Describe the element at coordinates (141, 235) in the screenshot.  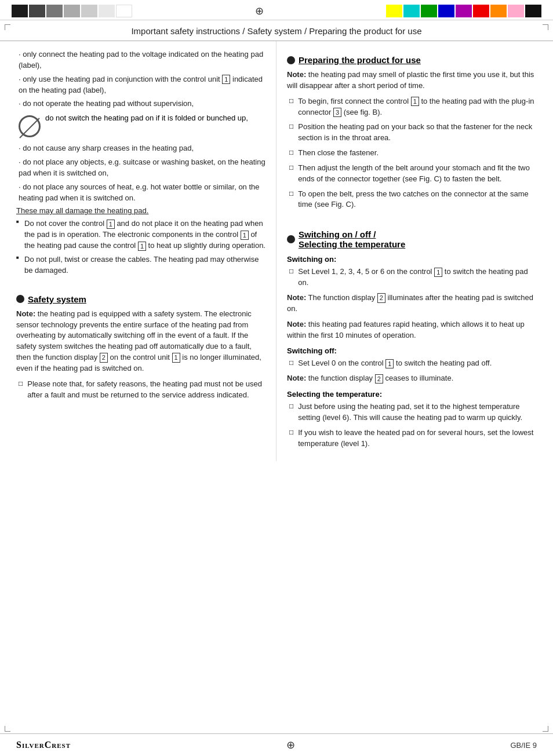
I see `square-bullet-item: Do not cover the control 1 and do not pl…` at that location.